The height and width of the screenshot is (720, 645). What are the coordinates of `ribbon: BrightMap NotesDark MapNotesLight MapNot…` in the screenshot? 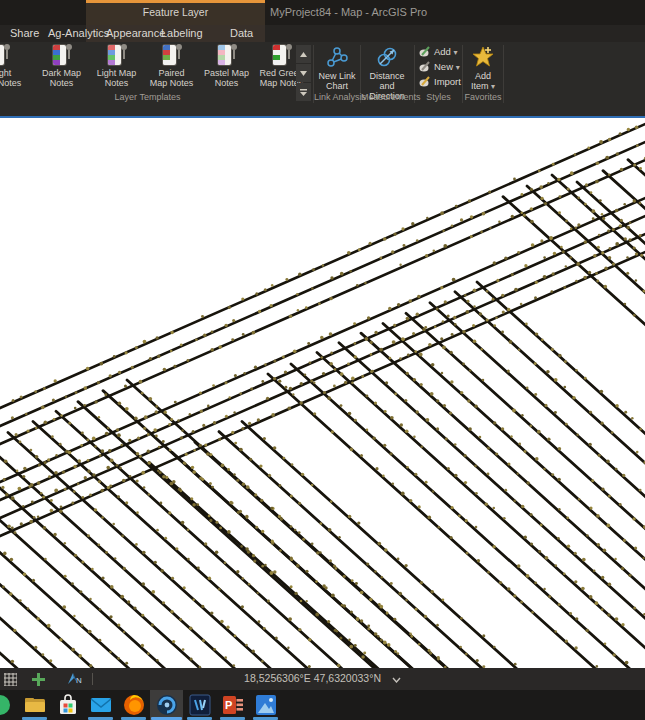 It's located at (322, 79).